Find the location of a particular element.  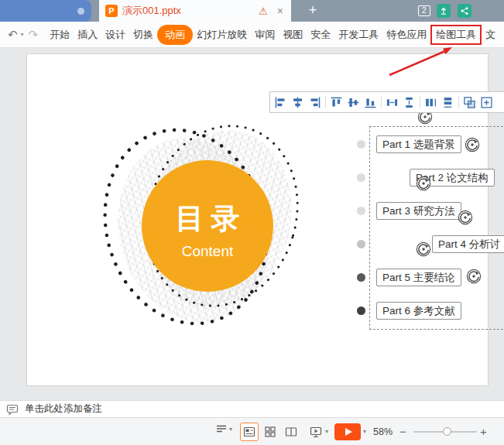

toc-item-part6: Part 6 参考文献 is located at coordinates (419, 311).